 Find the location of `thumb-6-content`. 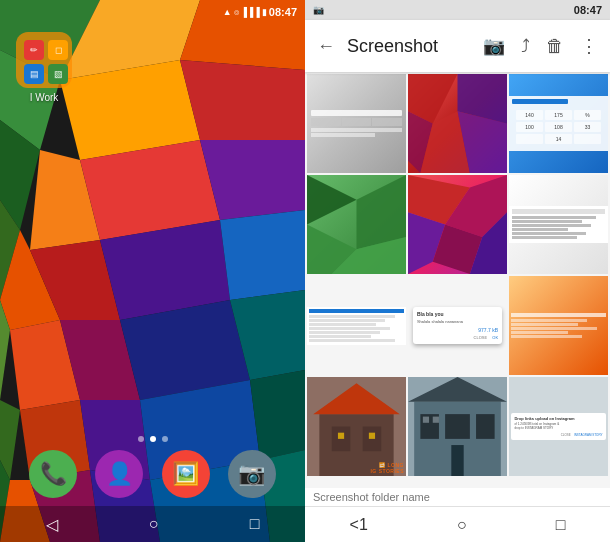

thumb-6-content is located at coordinates (558, 224).